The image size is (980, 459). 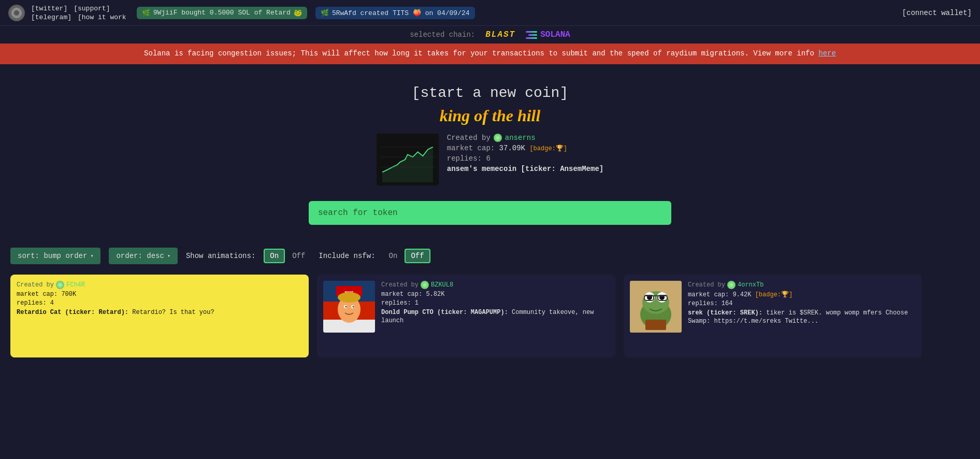 What do you see at coordinates (773, 316) in the screenshot?
I see `coin-card-3: Created by 4ornxTb market cap: 9.42K [ba…` at bounding box center [773, 316].